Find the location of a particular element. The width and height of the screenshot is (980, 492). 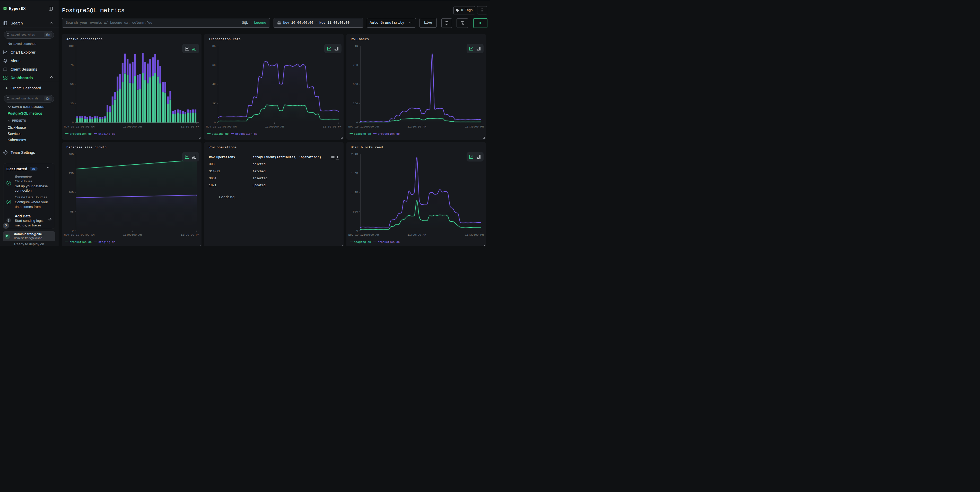

svg-text: 75 is located at coordinates (72, 65).